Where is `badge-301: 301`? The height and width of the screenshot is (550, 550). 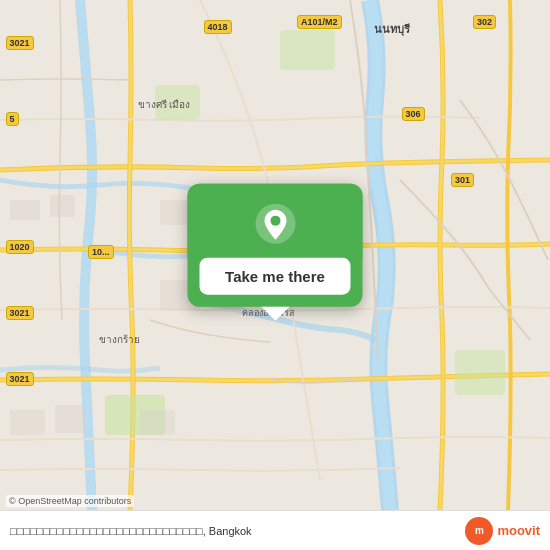 badge-301: 301 is located at coordinates (462, 180).